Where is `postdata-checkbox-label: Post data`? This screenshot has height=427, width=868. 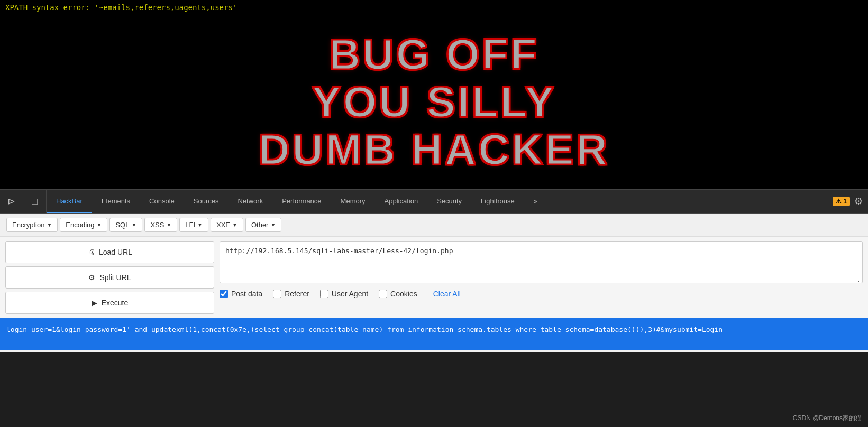 postdata-checkbox-label: Post data is located at coordinates (241, 294).